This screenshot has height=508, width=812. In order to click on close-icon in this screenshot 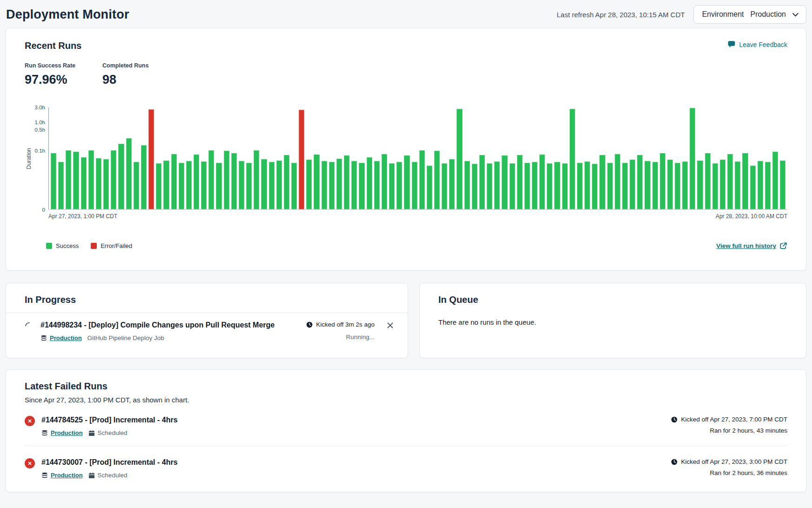, I will do `click(390, 325)`.